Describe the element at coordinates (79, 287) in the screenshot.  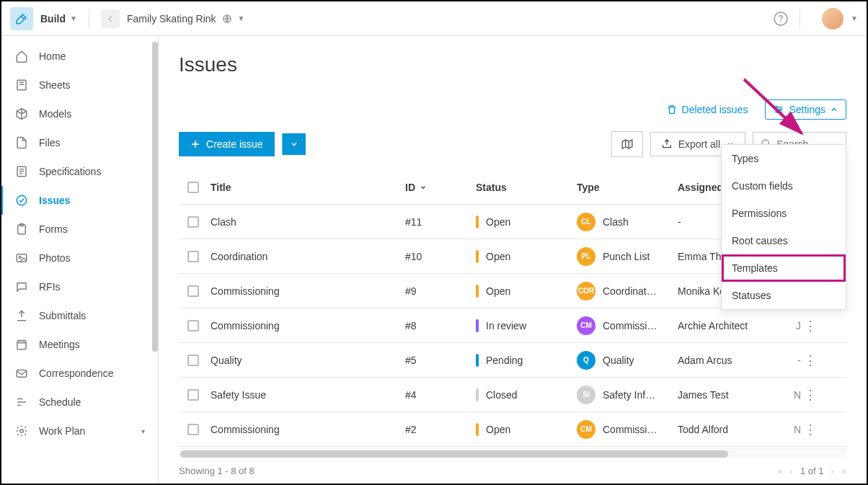
I see `sidebar-item-rfis: RFIs` at that location.